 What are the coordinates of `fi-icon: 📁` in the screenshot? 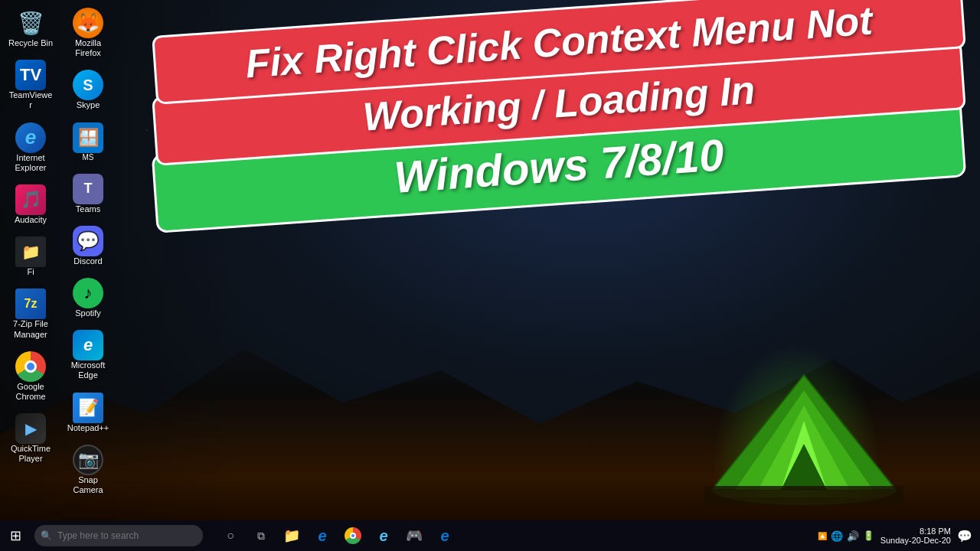 It's located at (31, 252).